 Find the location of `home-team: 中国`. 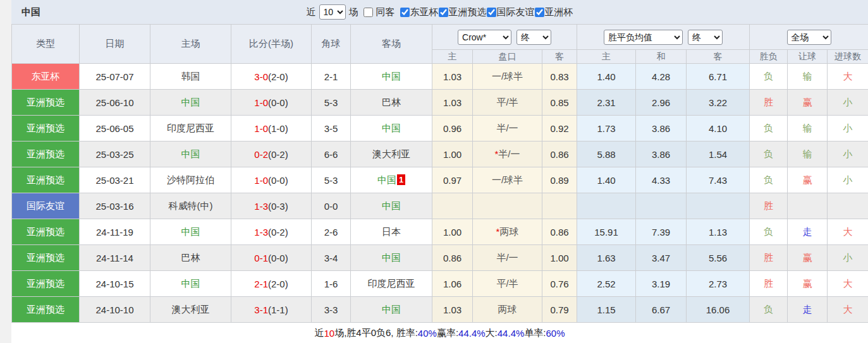

home-team: 中国 is located at coordinates (191, 232).